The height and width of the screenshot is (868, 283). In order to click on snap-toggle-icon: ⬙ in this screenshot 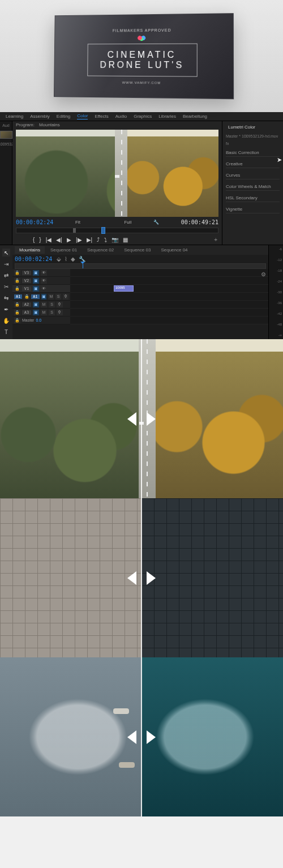, I will do `click(59, 259)`.